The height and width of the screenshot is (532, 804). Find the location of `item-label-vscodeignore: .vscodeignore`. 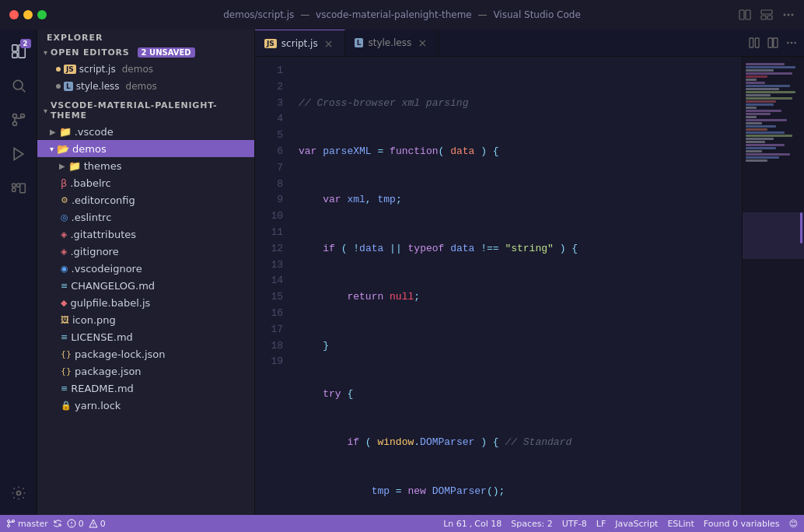

item-label-vscodeignore: .vscodeignore is located at coordinates (107, 269).